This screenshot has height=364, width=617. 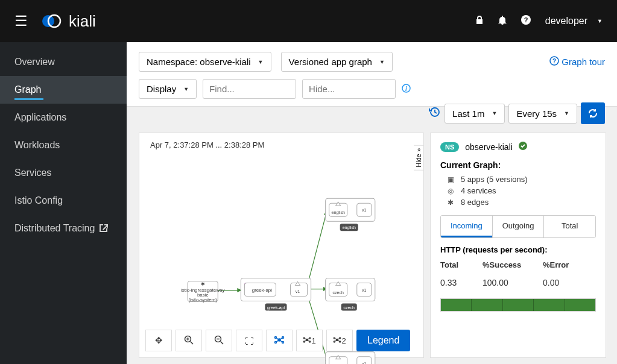 I want to click on user-menu: developer, so click(x=574, y=21).